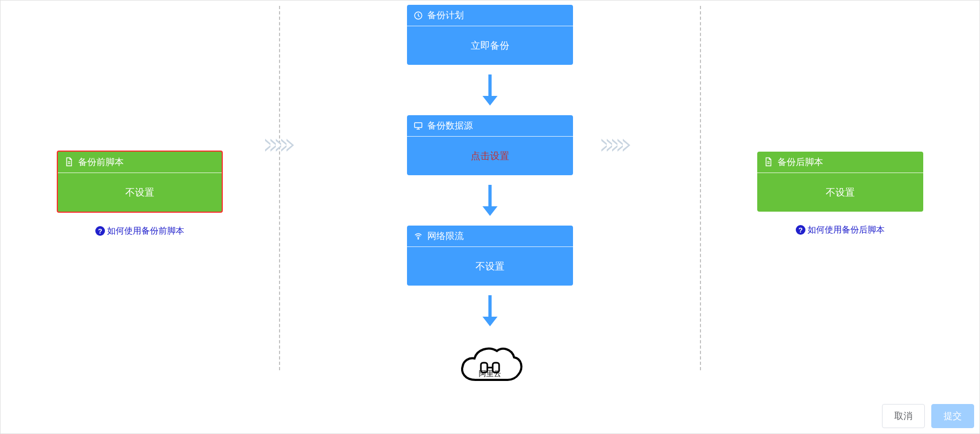  What do you see at coordinates (418, 126) in the screenshot?
I see `monitor-icon` at bounding box center [418, 126].